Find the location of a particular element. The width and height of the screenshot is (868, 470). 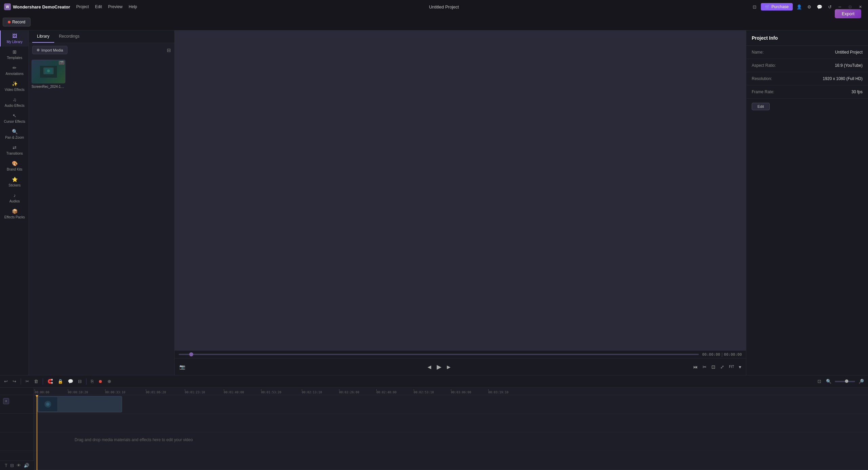

fit-icon: FIT is located at coordinates (732, 367).